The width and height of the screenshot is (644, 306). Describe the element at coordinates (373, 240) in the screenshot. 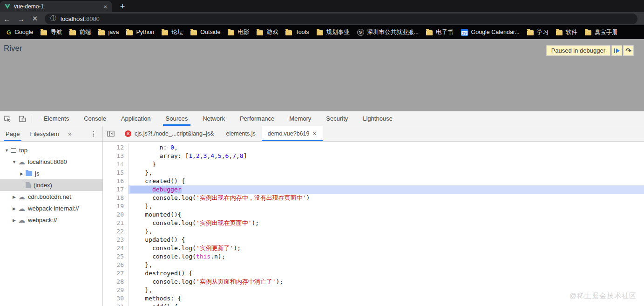

I see `code-line: 23 updated() {` at that location.